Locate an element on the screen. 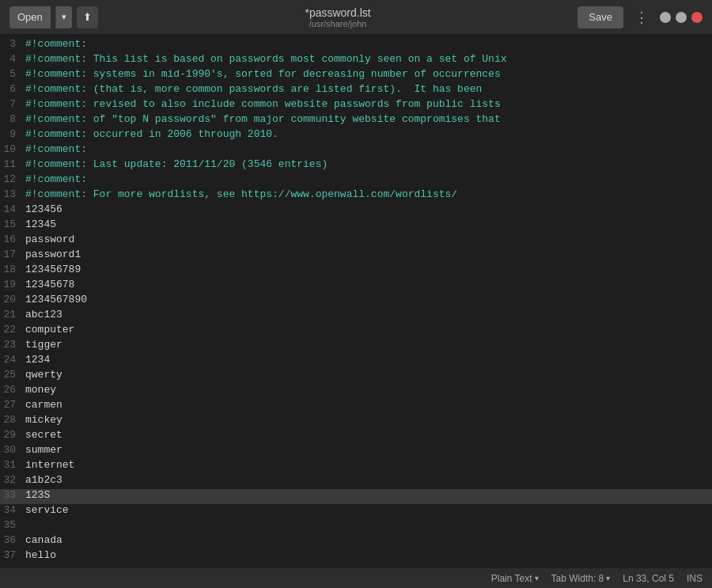  line-number: 23 is located at coordinates (13, 347).